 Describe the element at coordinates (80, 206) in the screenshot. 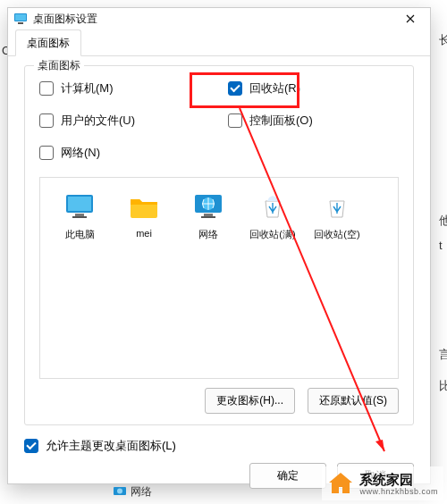

I see `monitor-icon` at that location.